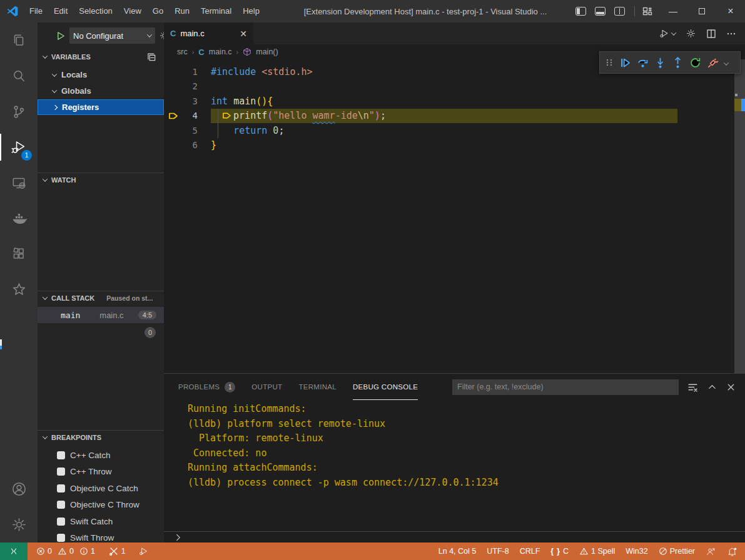 Image resolution: width=745 pixels, height=560 pixels. Describe the element at coordinates (101, 472) in the screenshot. I see `breakpoint-row: C++ Throw` at that location.